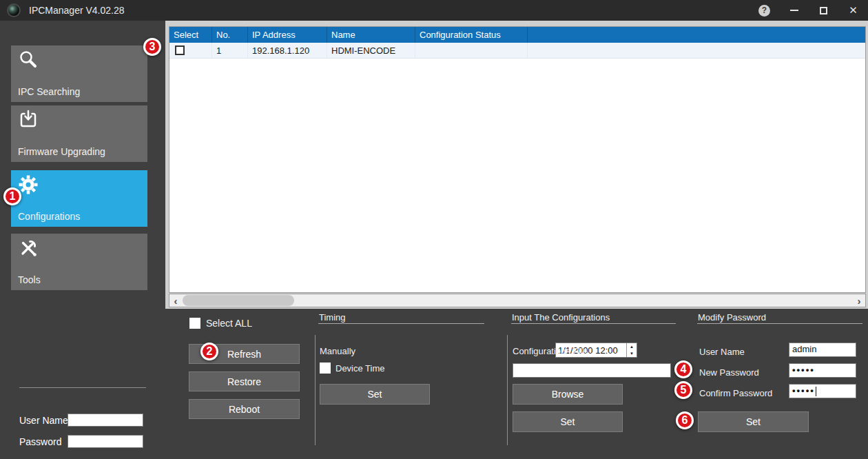 This screenshot has height=459, width=868. Describe the element at coordinates (360, 368) in the screenshot. I see `device-time-label: Device Time` at that location.